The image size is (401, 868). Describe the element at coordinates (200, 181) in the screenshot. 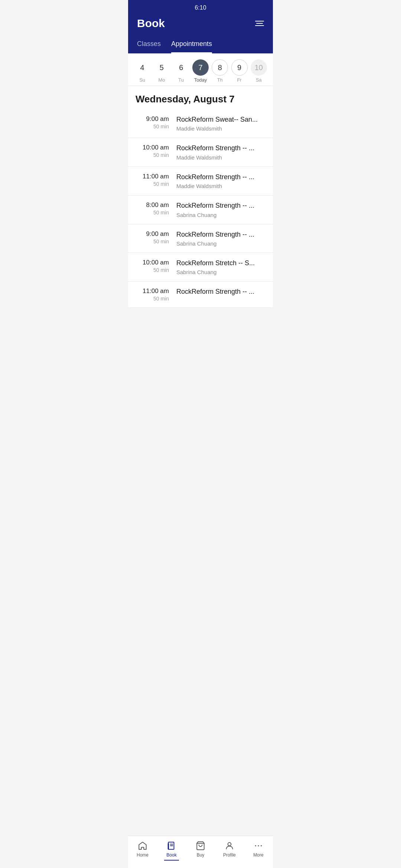

I see `schedule-item-2: 11:00 am 50 min RockReform Strength -- .…` at that location.